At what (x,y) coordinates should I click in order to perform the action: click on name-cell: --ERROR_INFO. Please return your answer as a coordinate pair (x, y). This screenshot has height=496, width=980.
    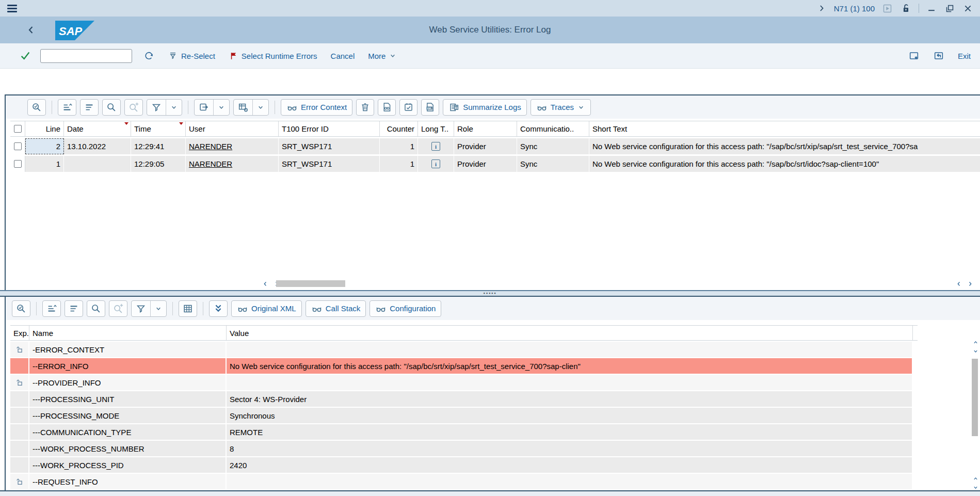
    Looking at the image, I should click on (128, 366).